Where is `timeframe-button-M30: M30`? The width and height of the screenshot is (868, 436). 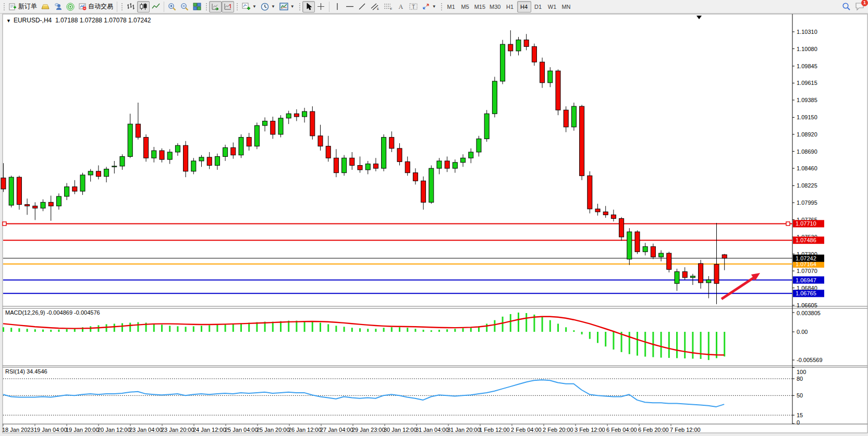 timeframe-button-M30: M30 is located at coordinates (495, 7).